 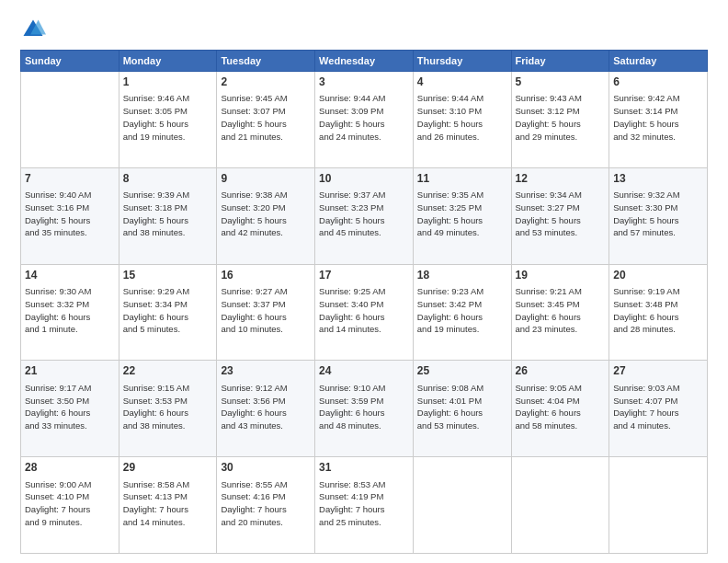 I want to click on calendar-cell: 17Sunrise: 9:25 AMSunset: 3:40 PMDayligh…, so click(x=364, y=313).